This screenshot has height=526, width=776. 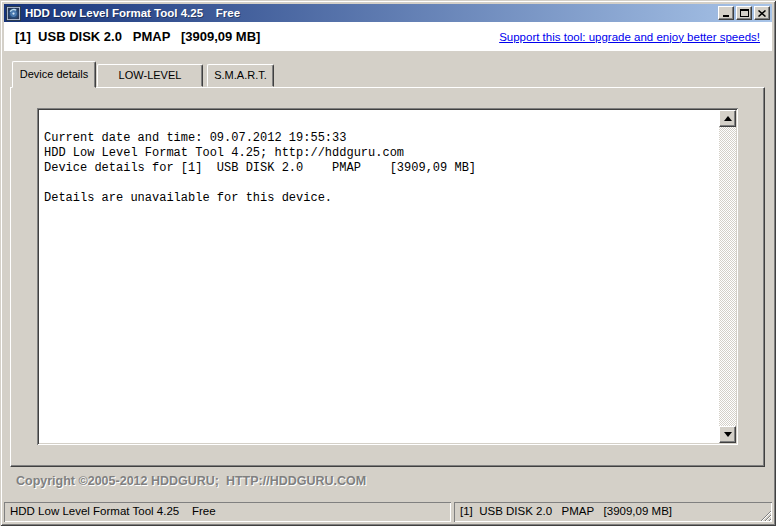 I want to click on log-line: Details are unavailable for this device., so click(x=380, y=198).